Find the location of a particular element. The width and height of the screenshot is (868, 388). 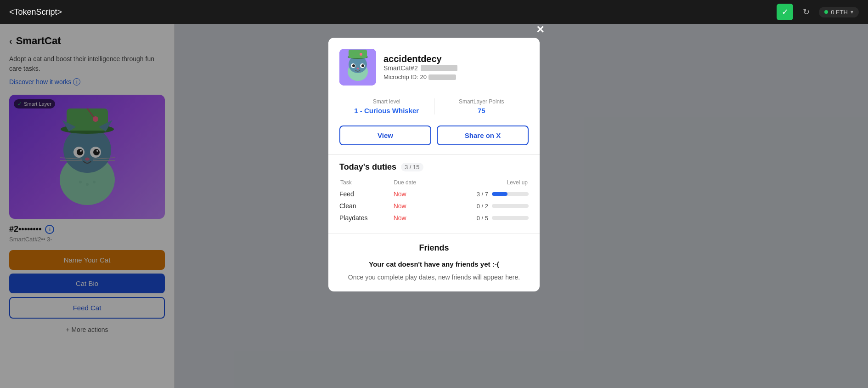

topbar-right: ✓ ↻ 0 ETH ▾ is located at coordinates (817, 12).